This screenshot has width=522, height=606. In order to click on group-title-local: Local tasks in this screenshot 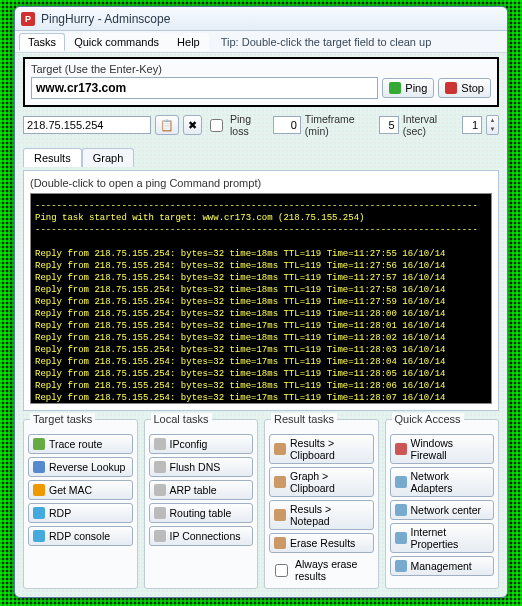, I will do `click(182, 419)`.